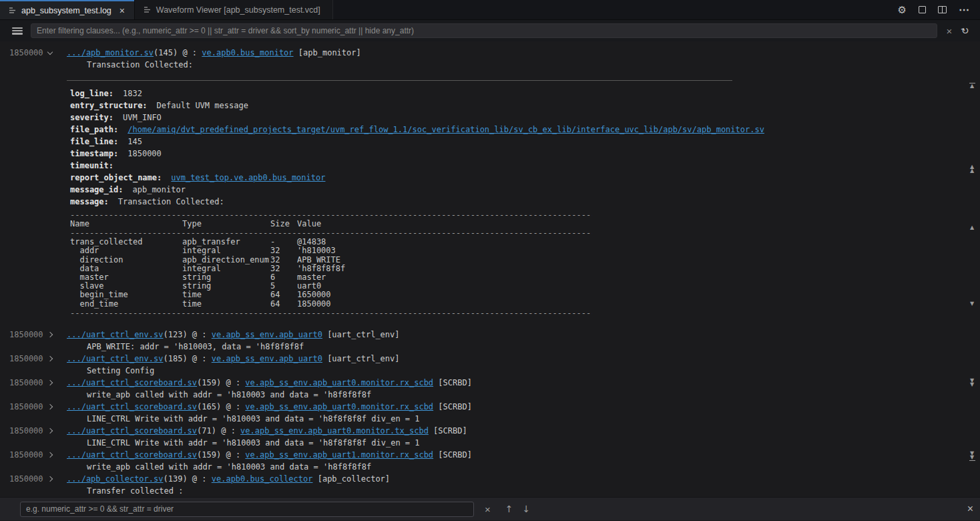  I want to click on table-header-cell: Type, so click(226, 224).